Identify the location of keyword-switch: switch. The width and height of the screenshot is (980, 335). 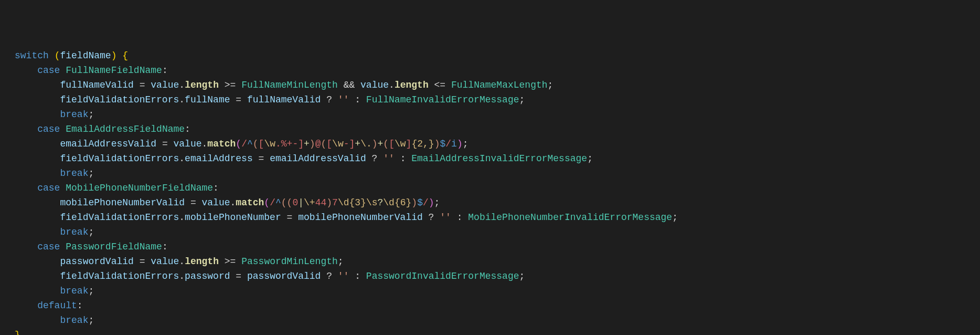
(31, 56).